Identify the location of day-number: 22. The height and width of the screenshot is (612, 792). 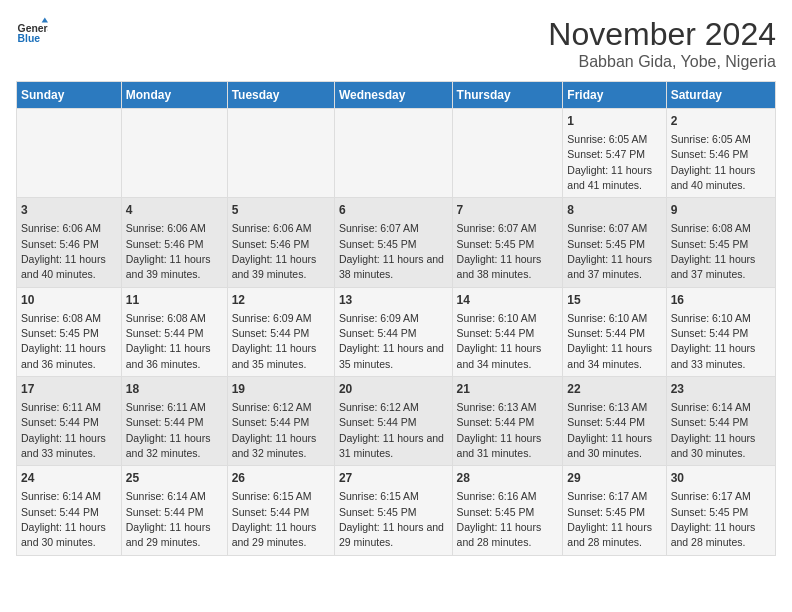
(614, 390).